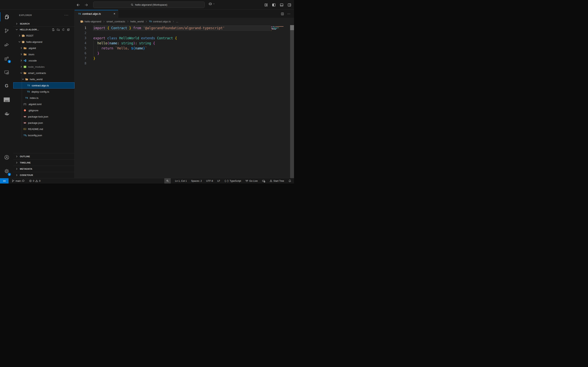  I want to click on breadcrumb-contract.algo.ts: TScontract.algo.ts, so click(160, 22).